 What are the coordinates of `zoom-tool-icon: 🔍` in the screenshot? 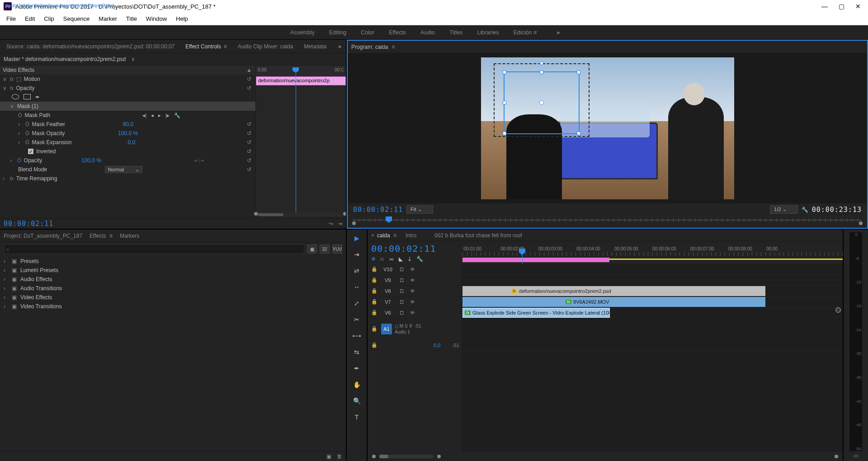 It's located at (357, 401).